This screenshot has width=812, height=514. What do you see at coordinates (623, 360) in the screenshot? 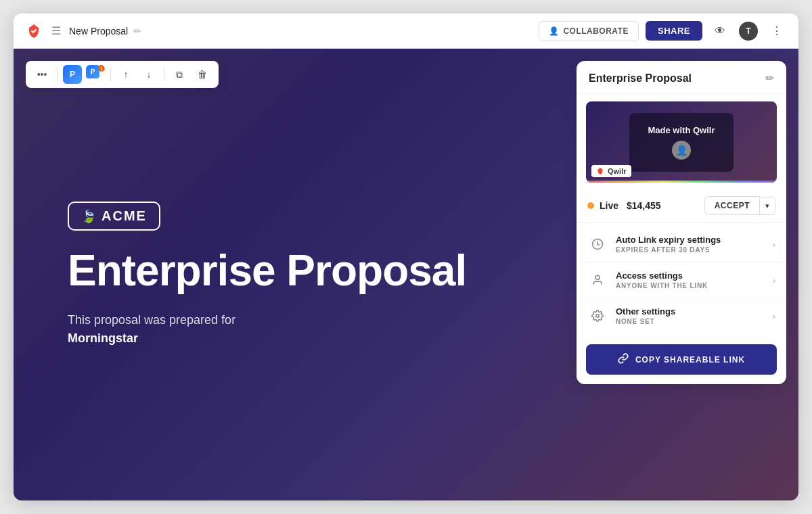
I see `link-icon` at bounding box center [623, 360].